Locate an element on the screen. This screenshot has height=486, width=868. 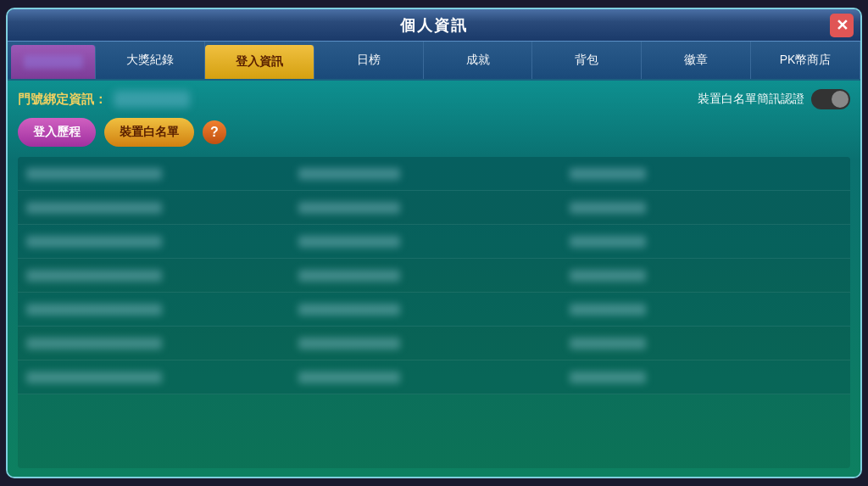
toggle-knob is located at coordinates (840, 99).